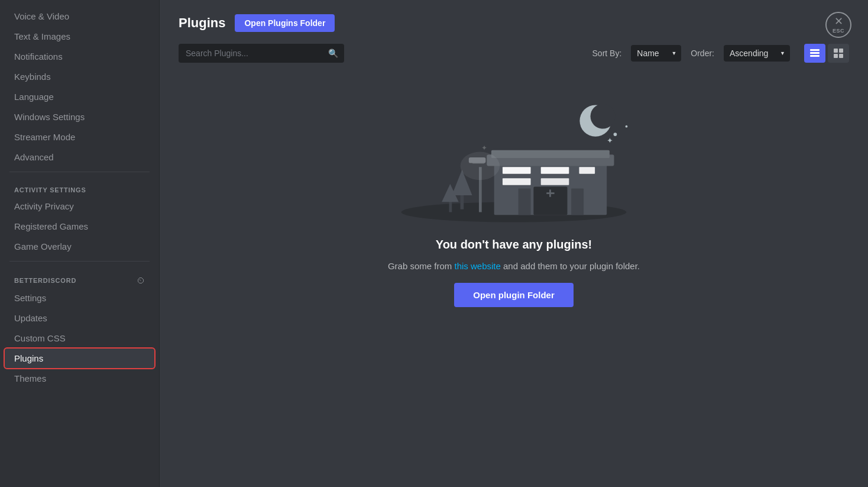  Describe the element at coordinates (477, 266) in the screenshot. I see `this-website-link: this website` at that location.